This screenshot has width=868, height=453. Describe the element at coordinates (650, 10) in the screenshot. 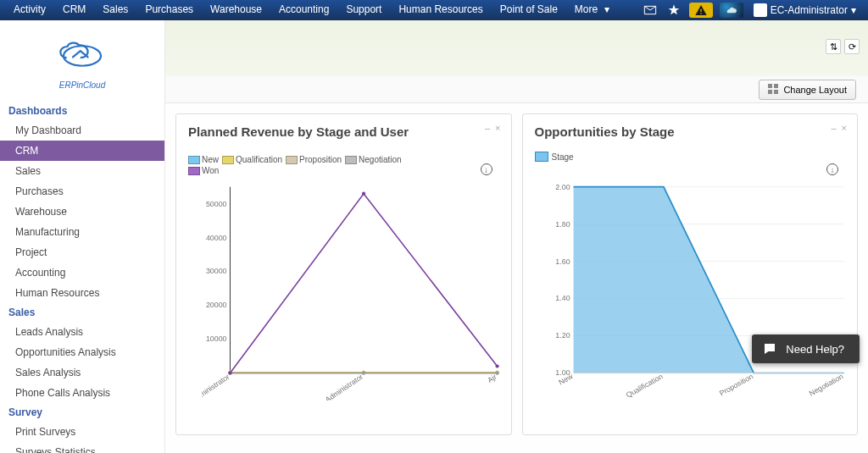

I see `mail-icon` at that location.